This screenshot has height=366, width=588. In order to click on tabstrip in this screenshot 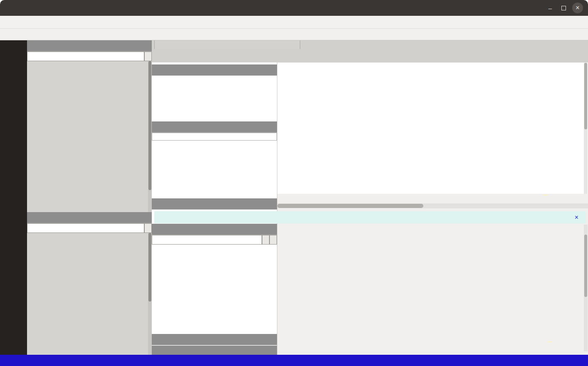, I will do `click(370, 52)`.